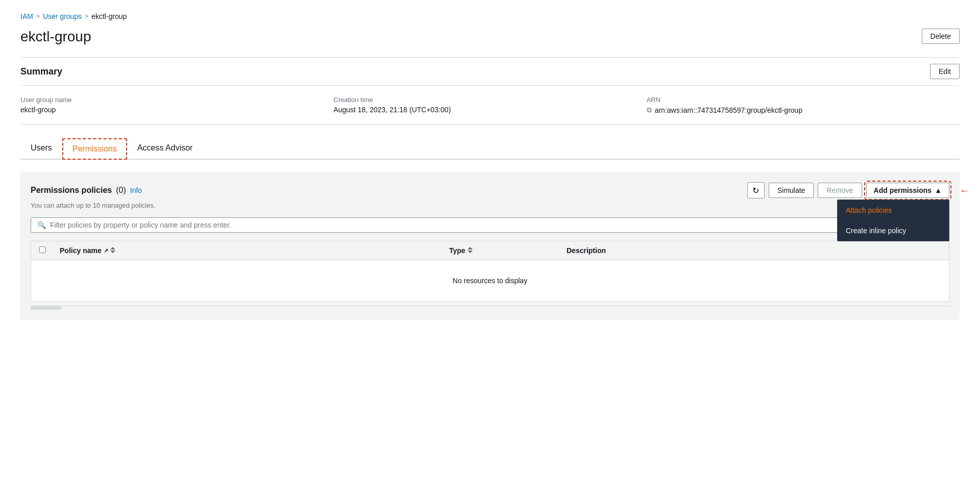 The image size is (980, 498). What do you see at coordinates (490, 71) in the screenshot?
I see `summary-header: Summary Edit` at bounding box center [490, 71].